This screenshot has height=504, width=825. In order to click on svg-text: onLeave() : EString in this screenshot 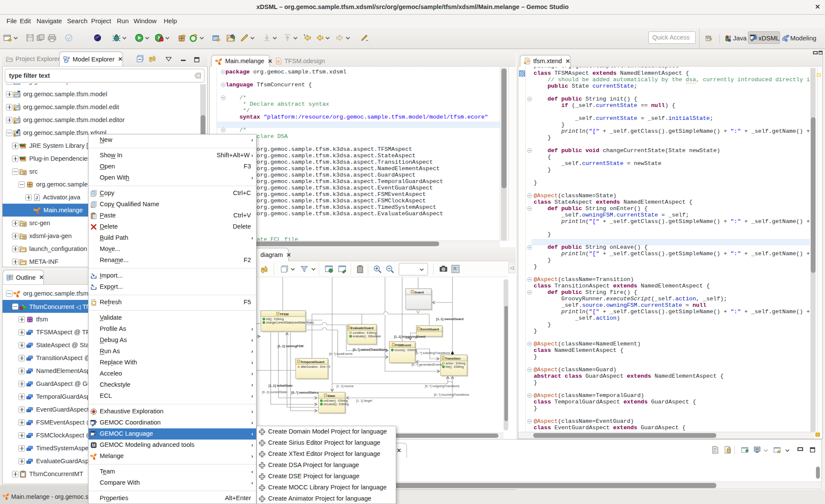, I will do `click(336, 404)`.